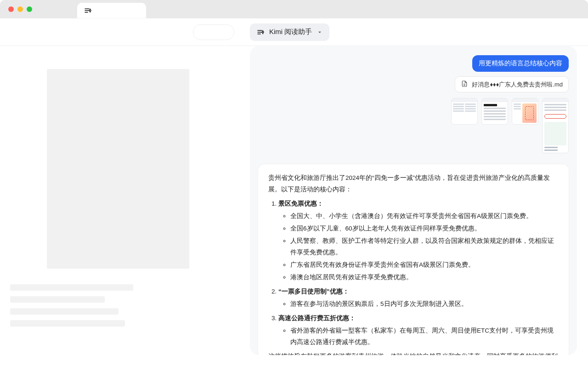  What do you see at coordinates (464, 85) in the screenshot?
I see `file-icon` at bounding box center [464, 85].